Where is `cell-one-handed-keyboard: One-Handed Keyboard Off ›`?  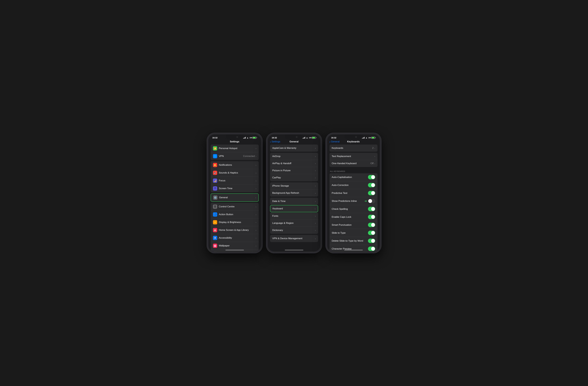
cell-one-handed-keyboard: One-Handed Keyboard Off › is located at coordinates (354, 163).